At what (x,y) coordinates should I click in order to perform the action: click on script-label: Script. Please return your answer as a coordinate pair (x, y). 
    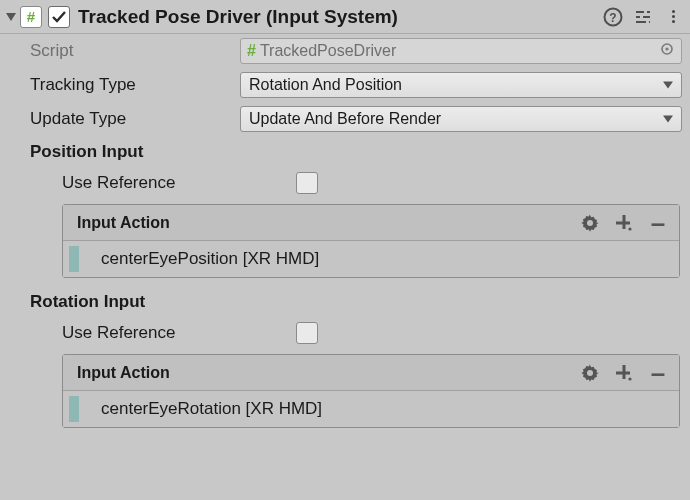
    Looking at the image, I should click on (135, 51).